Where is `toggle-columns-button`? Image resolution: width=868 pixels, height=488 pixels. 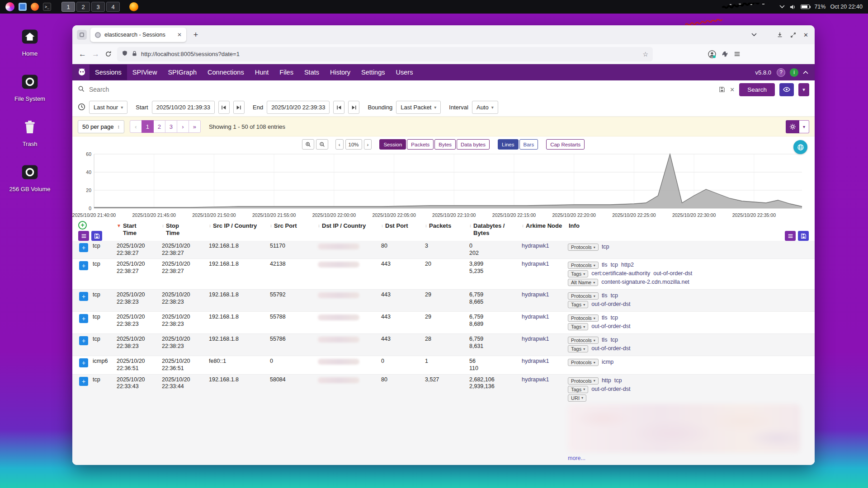 toggle-columns-button is located at coordinates (84, 236).